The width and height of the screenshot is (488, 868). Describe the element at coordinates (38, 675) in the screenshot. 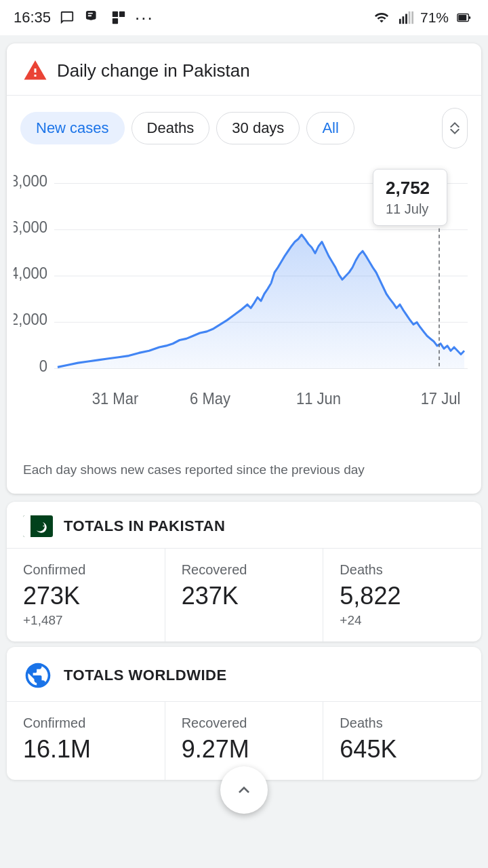

I see `globe-icon` at that location.